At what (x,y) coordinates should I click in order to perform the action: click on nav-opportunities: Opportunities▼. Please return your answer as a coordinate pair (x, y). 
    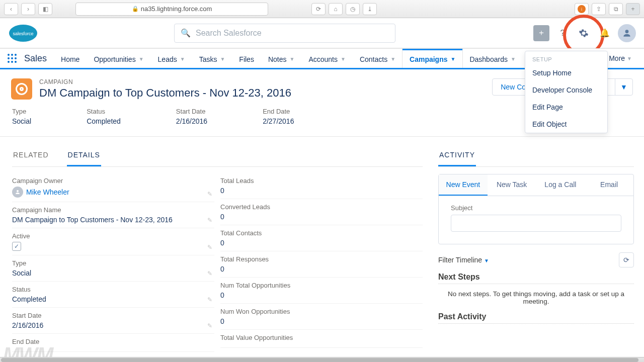
    Looking at the image, I should click on (119, 58).